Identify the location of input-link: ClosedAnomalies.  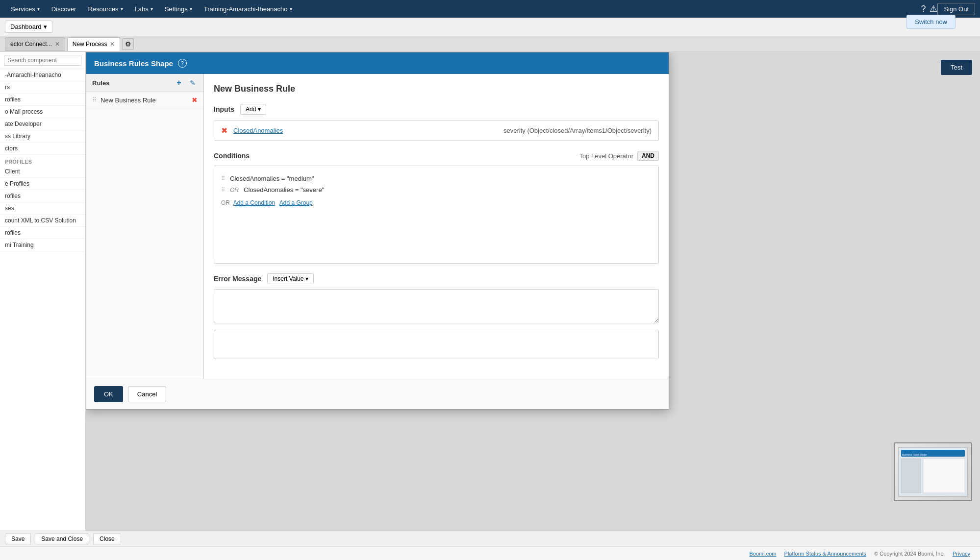
(258, 130).